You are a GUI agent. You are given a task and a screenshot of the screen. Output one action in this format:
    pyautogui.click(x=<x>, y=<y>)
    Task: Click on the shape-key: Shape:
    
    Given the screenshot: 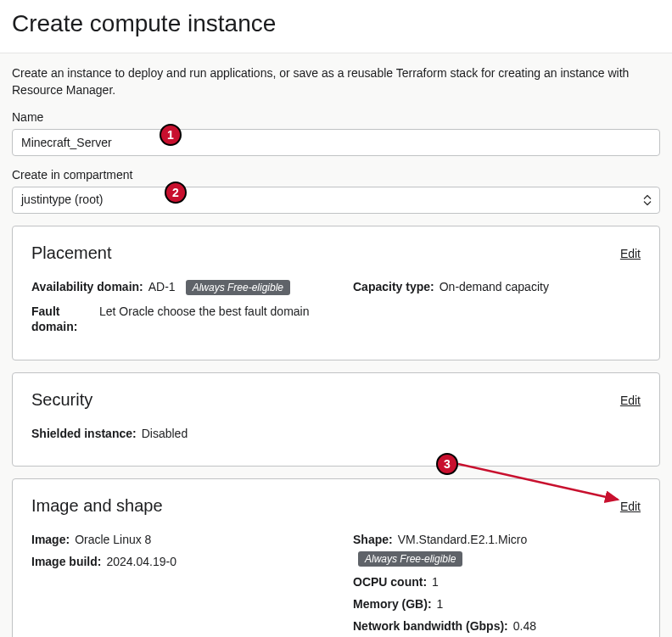 What is the action you would take?
    pyautogui.click(x=373, y=539)
    